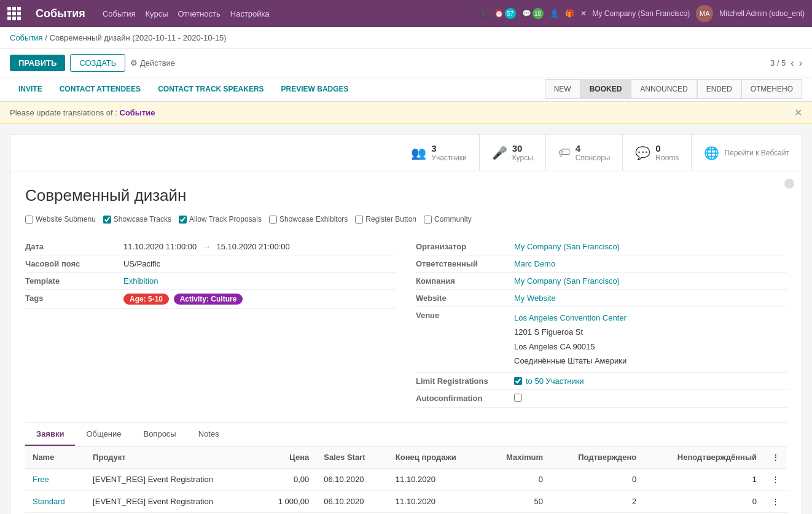 This screenshot has height=514, width=812. I want to click on gift-icon: 🎁, so click(570, 14).